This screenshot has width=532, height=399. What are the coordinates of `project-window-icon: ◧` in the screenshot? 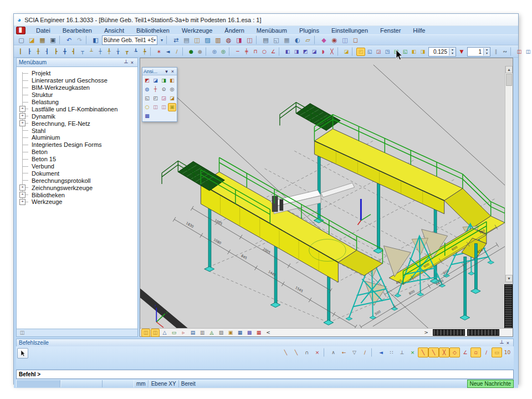 It's located at (95, 40).